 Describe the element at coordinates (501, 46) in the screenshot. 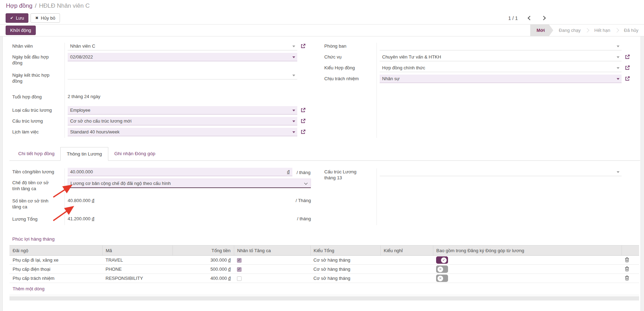

I see `department-input` at that location.